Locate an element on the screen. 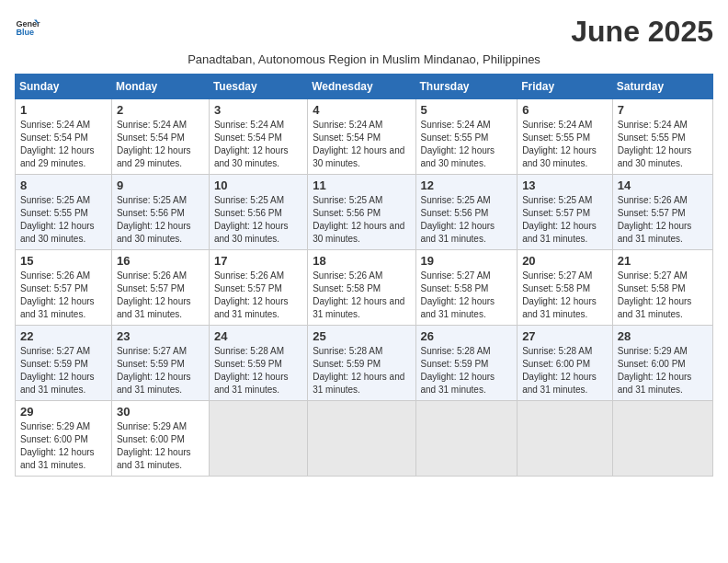 This screenshot has height=563, width=728. day-number: 30 is located at coordinates (160, 412).